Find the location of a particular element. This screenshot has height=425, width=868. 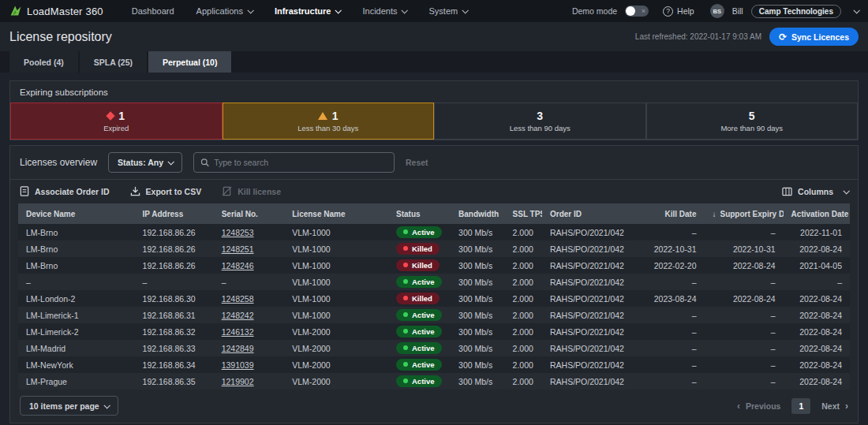

tab-pooled: Pooled (4) is located at coordinates (44, 62).